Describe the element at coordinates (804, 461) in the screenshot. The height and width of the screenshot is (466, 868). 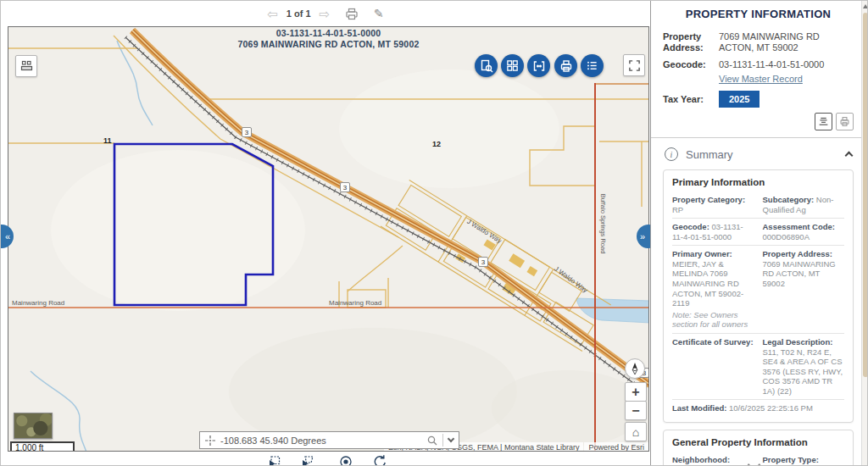
I see `field-property-type: Property Type: Improved Property` at that location.